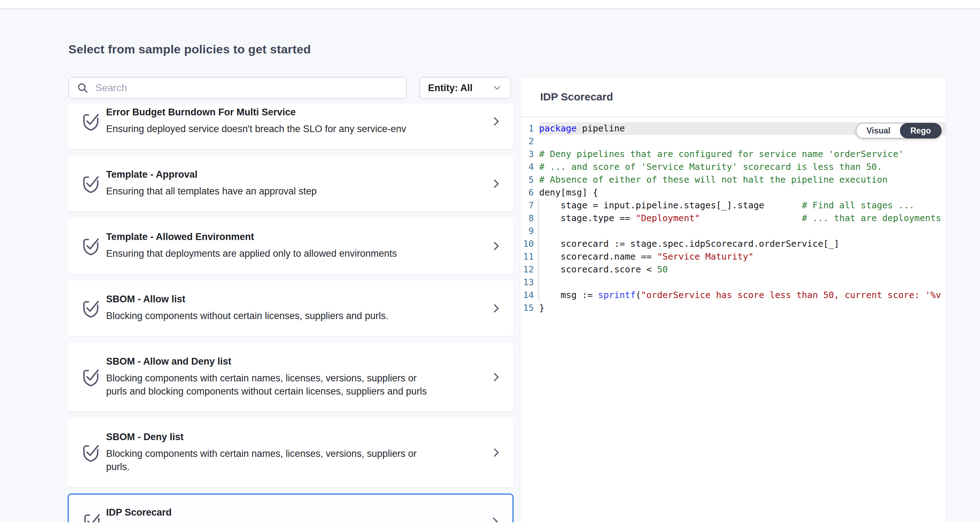 This screenshot has width=980, height=527. I want to click on code-line: 14 msg := sprintf("orderService has scor…, so click(733, 295).